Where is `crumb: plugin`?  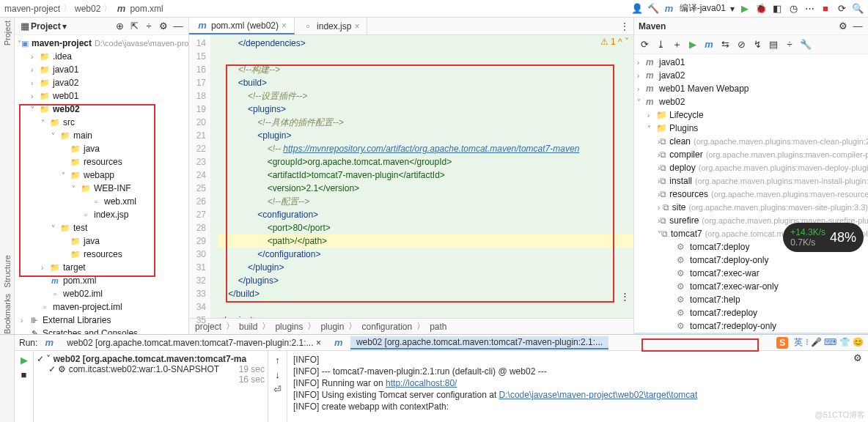 crumb: plugin is located at coordinates (332, 327).